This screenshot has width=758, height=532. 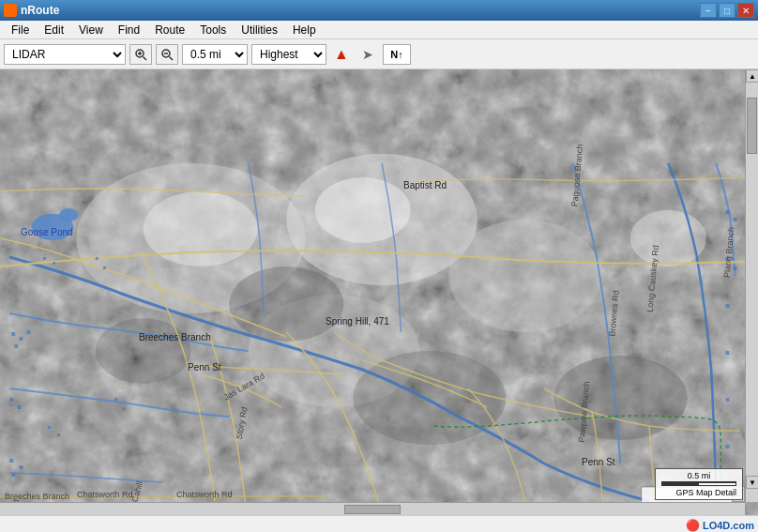 I want to click on menu-file: File, so click(x=21, y=30).